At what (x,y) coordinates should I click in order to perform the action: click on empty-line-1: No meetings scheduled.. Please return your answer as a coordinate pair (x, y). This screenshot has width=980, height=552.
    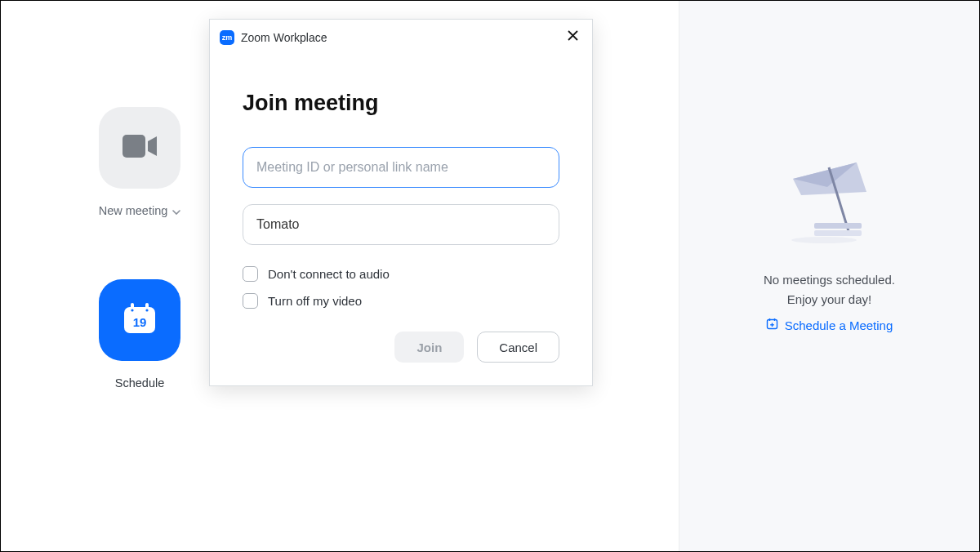
    Looking at the image, I should click on (830, 280).